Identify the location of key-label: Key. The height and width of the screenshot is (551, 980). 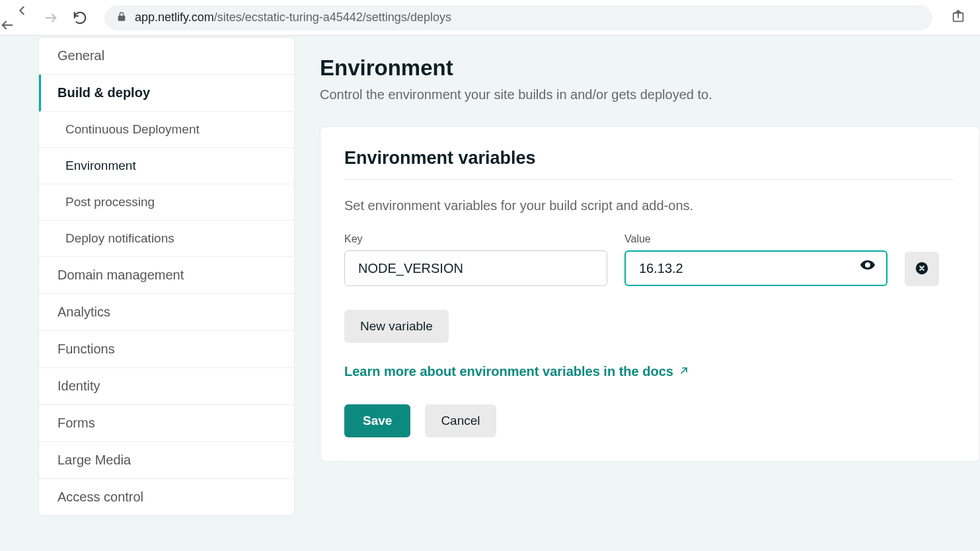
(476, 239).